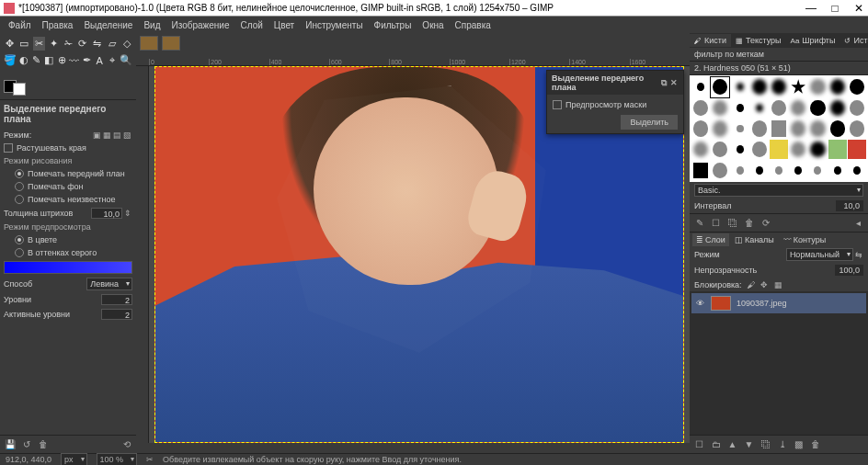  What do you see at coordinates (118, 459) in the screenshot?
I see `zoom-combo: 100 %` at bounding box center [118, 459].